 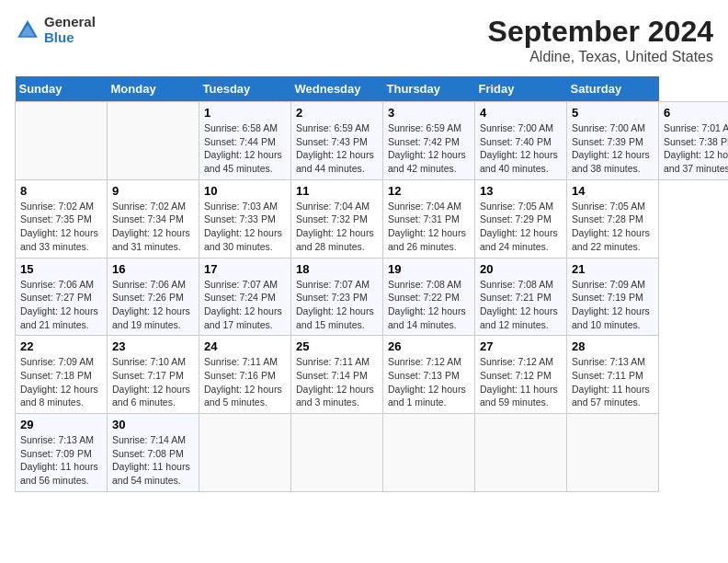 I want to click on day-number: 13, so click(x=520, y=191).